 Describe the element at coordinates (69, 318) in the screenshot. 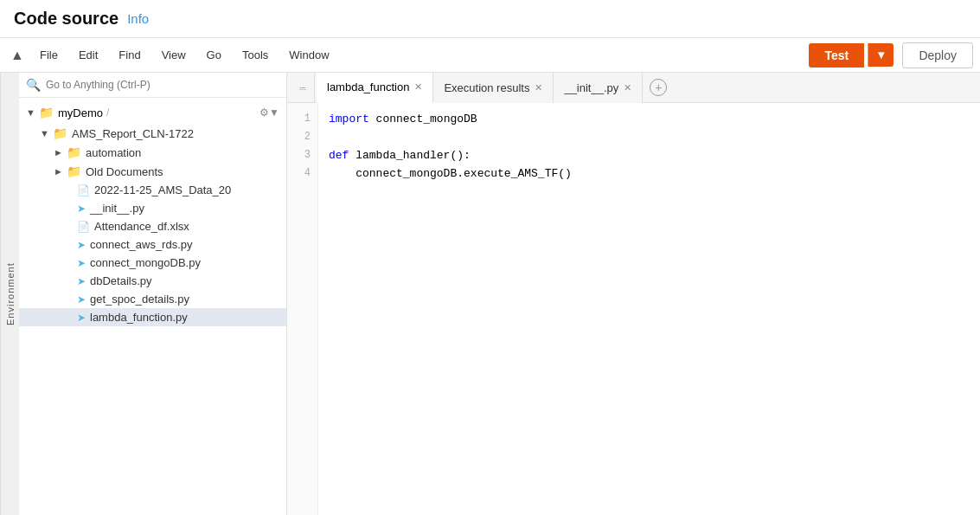

I see `tree-arrow-lambda: ►` at that location.